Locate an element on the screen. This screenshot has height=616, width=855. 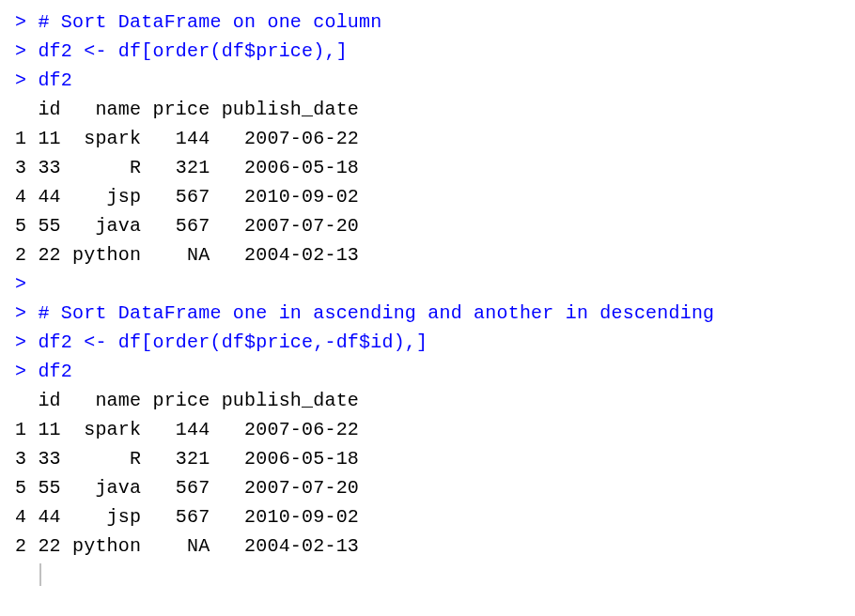
console-line-input: > df2 <- df[order(df$price,-df$id),] is located at coordinates (428, 342).